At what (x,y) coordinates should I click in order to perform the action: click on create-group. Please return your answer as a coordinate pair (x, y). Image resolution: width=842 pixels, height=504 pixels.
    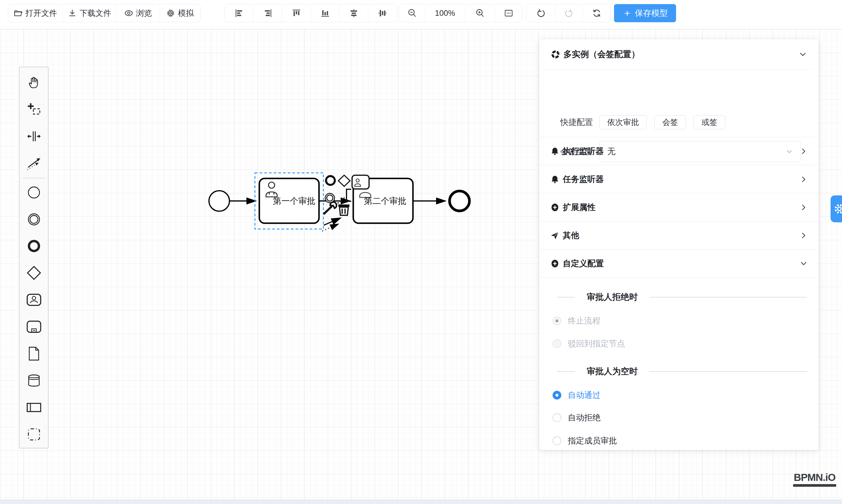
    Looking at the image, I should click on (34, 434).